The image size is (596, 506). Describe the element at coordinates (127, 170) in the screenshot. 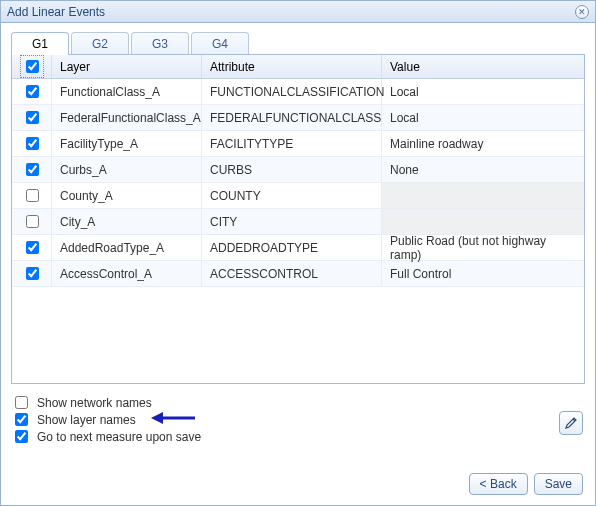

I see `row-layer: Curbs_A` at that location.